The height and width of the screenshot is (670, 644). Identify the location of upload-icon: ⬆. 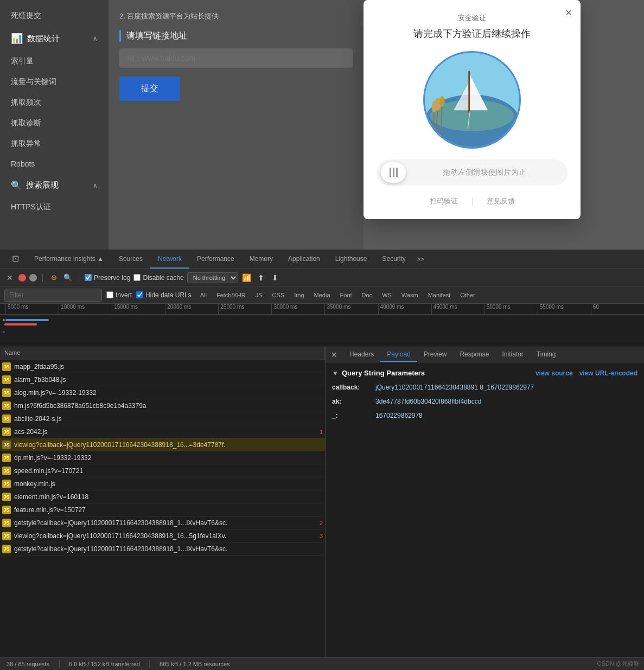
(261, 278).